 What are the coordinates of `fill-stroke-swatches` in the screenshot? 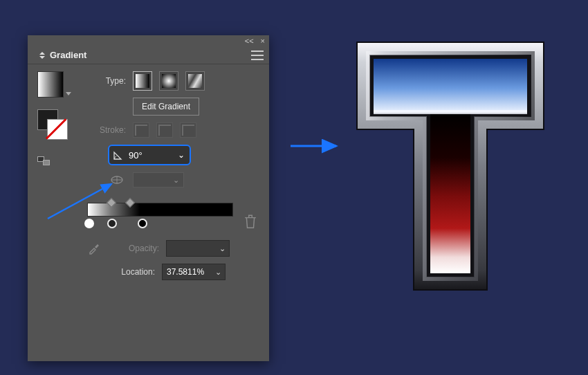 It's located at (53, 124).